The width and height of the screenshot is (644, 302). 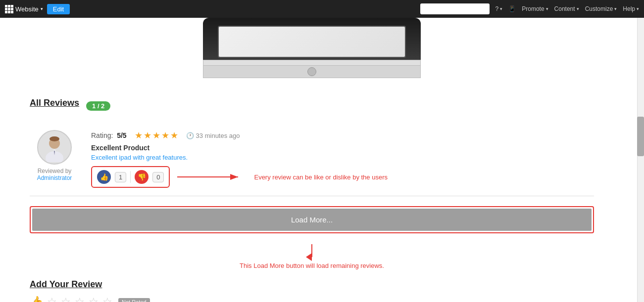 What do you see at coordinates (27, 9) in the screenshot?
I see `brand-label: Website` at bounding box center [27, 9].